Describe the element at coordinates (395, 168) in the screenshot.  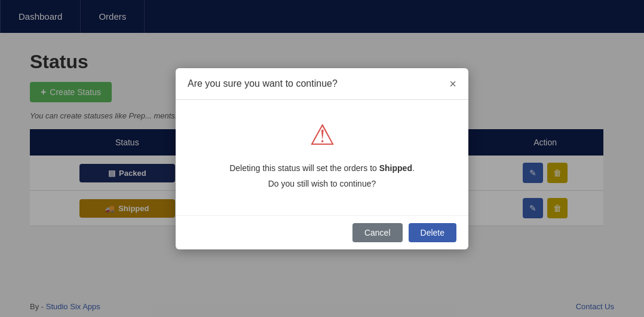
I see `modal-status-name: Shipped` at that location.